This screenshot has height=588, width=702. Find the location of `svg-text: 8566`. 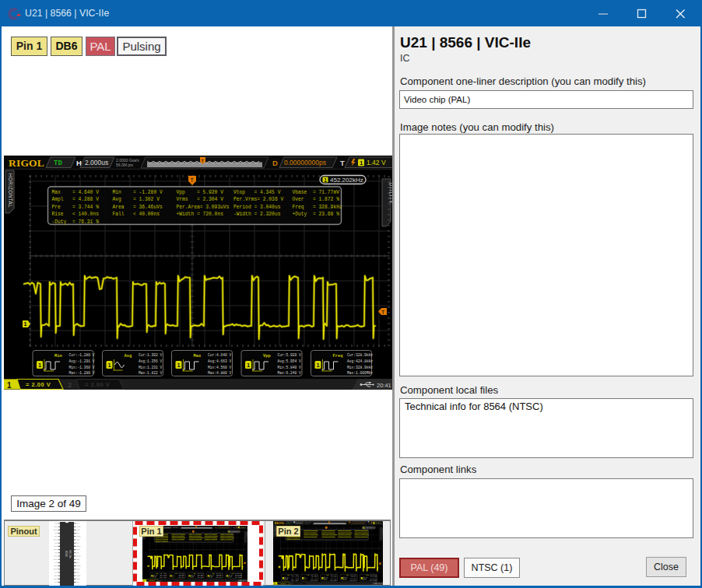

svg-text: 8566 is located at coordinates (66, 554).